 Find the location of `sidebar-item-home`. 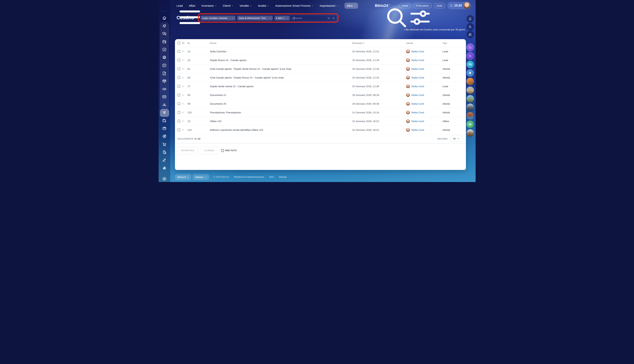

sidebar-item-home is located at coordinates (164, 18).